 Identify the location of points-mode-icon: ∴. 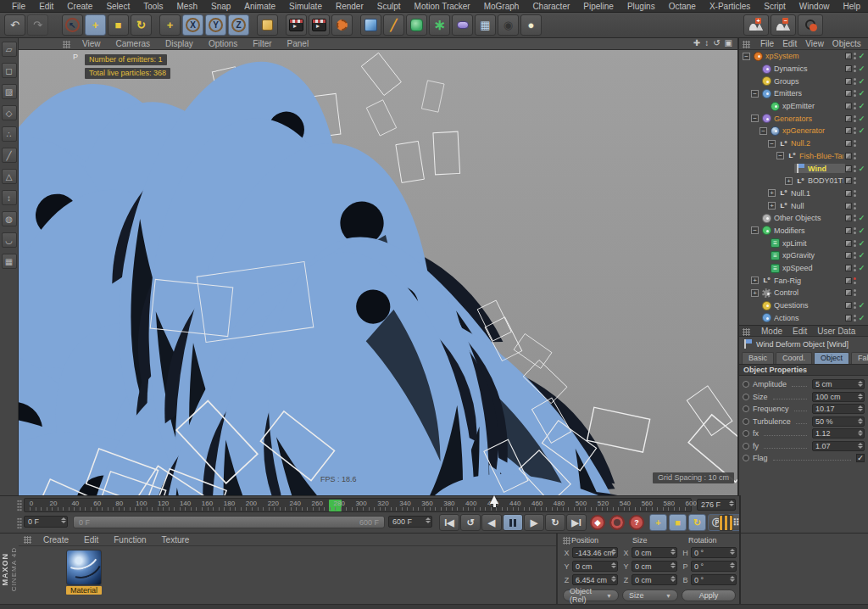
(9, 134).